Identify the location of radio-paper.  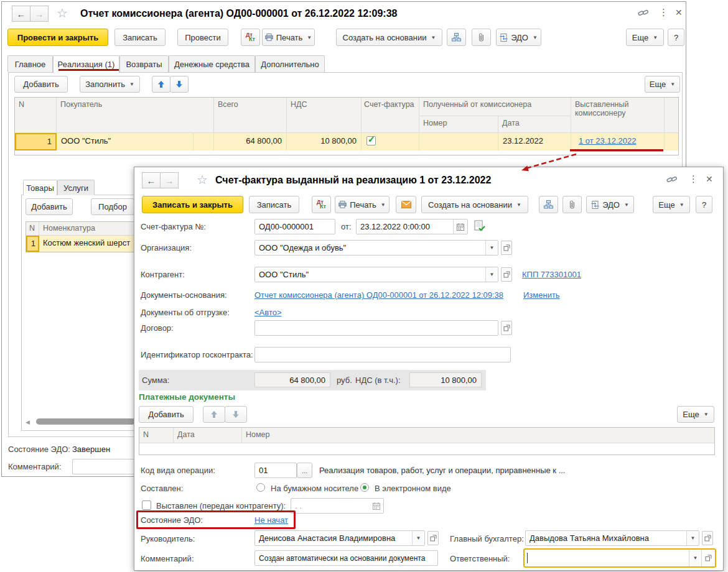
(261, 487).